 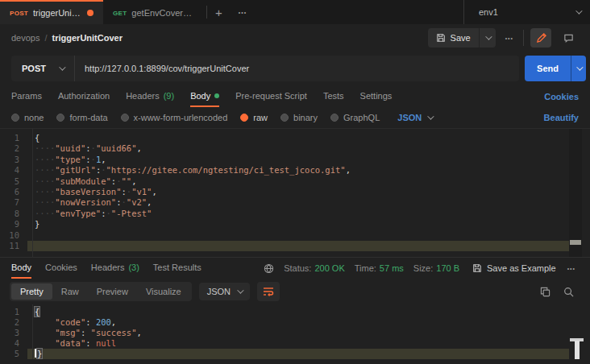 What do you see at coordinates (561, 97) in the screenshot?
I see `cookies-link: Cookies` at bounding box center [561, 97].